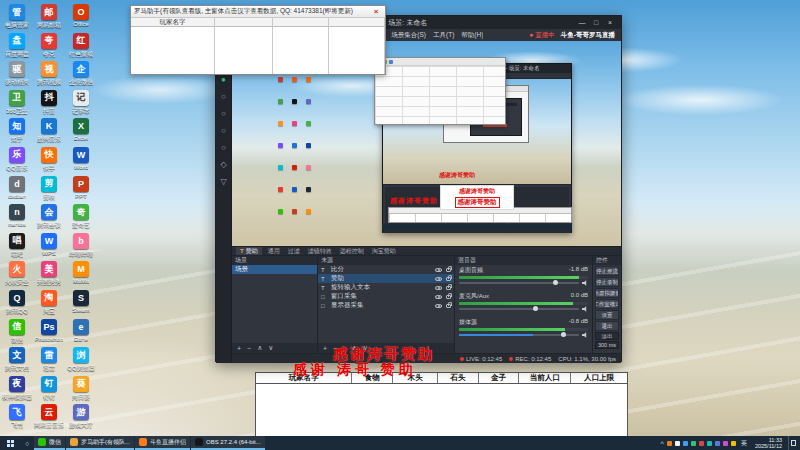 The width and height of the screenshot is (800, 450). Describe the element at coordinates (49, 334) in the screenshot. I see `desktop-icon: Ps Photoshop` at that location.